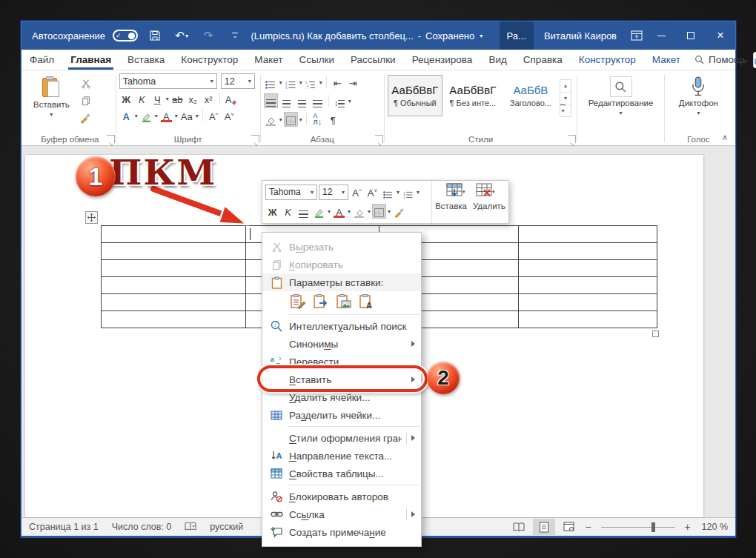 The height and width of the screenshot is (558, 756). What do you see at coordinates (720, 59) in the screenshot?
I see `tell-me-search: Помощь` at bounding box center [720, 59].